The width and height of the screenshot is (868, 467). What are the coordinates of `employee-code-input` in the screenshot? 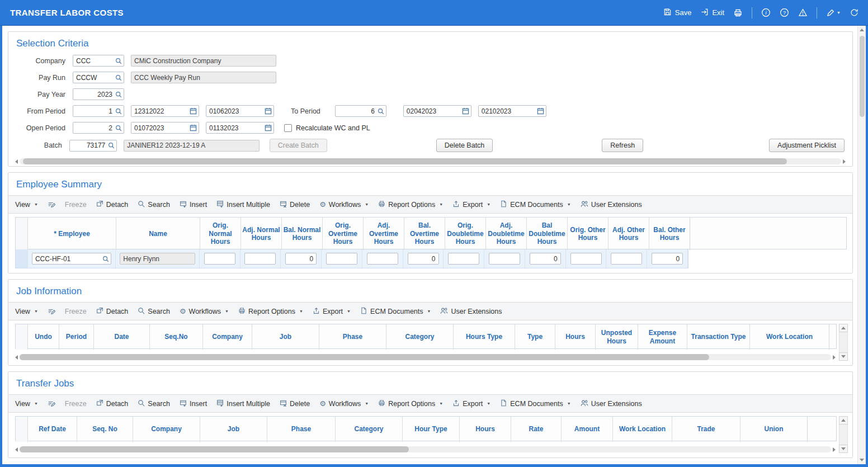 It's located at (72, 258).